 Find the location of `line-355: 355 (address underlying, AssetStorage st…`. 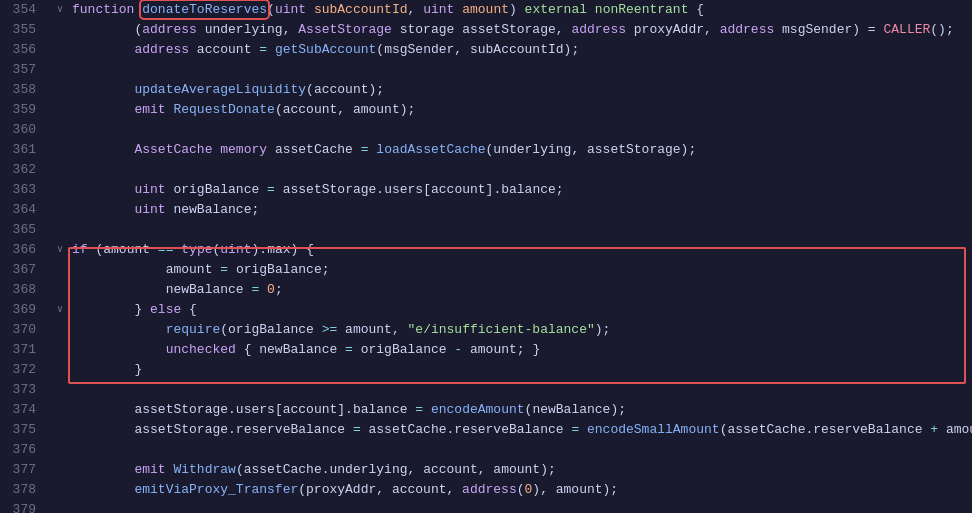

line-355: 355 (address underlying, AssetStorage st… is located at coordinates (486, 30).